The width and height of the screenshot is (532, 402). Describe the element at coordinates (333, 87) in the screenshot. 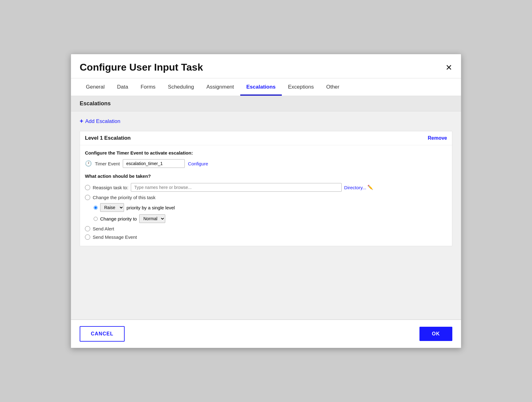

I see `tab-other: Other` at that location.